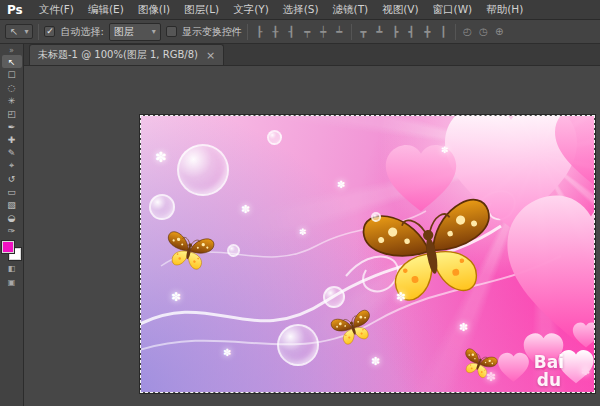 The image size is (600, 406). What do you see at coordinates (444, 32) in the screenshot?
I see `distribute-right-button: ┃` at bounding box center [444, 32].